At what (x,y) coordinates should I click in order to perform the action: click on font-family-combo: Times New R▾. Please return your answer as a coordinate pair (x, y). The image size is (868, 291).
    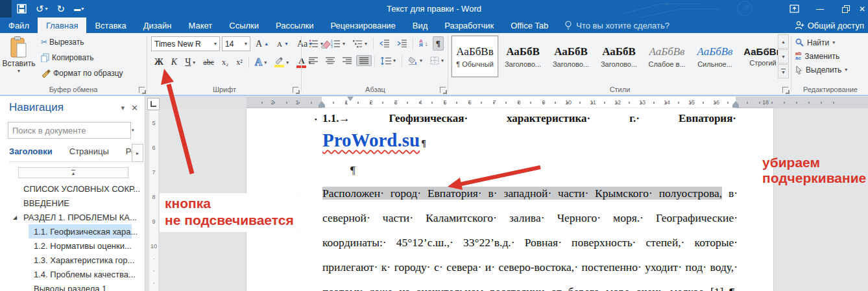
    Looking at the image, I should click on (186, 44).